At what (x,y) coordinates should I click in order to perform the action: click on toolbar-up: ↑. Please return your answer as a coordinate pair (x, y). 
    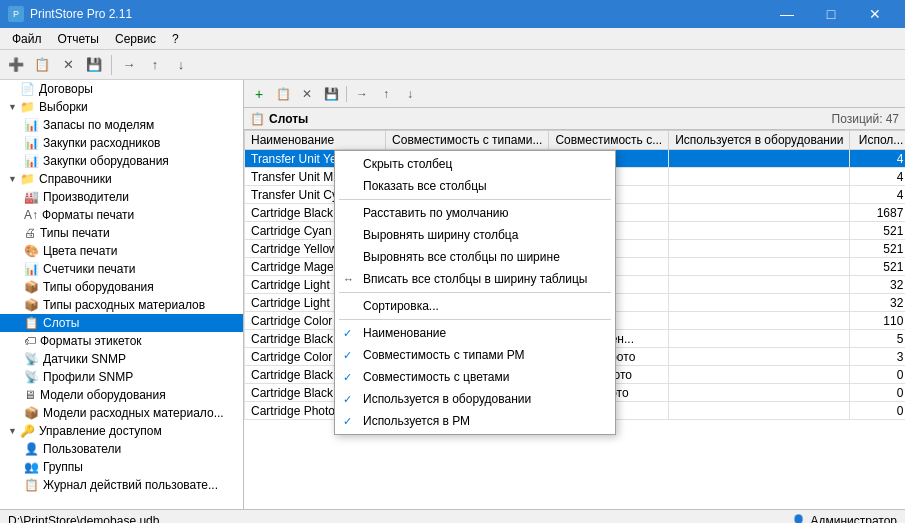
    Looking at the image, I should click on (155, 65).